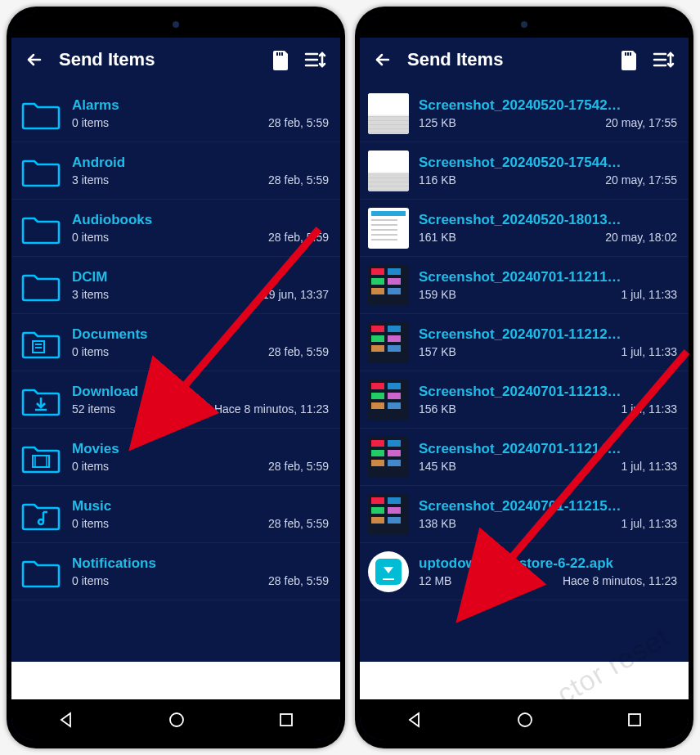  I want to click on bottom-bar, so click(176, 681).